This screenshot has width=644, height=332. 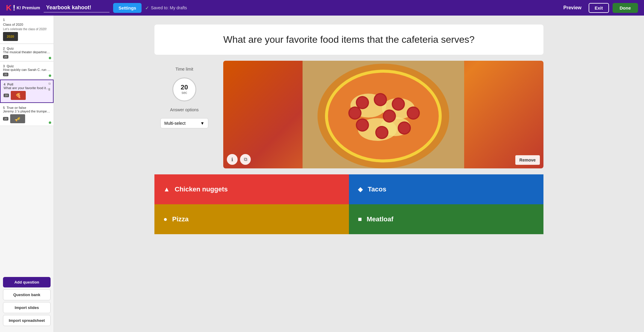 I want to click on slide-5-title: Jeremy J.'s played the trumpet in t..., so click(x=27, y=111).